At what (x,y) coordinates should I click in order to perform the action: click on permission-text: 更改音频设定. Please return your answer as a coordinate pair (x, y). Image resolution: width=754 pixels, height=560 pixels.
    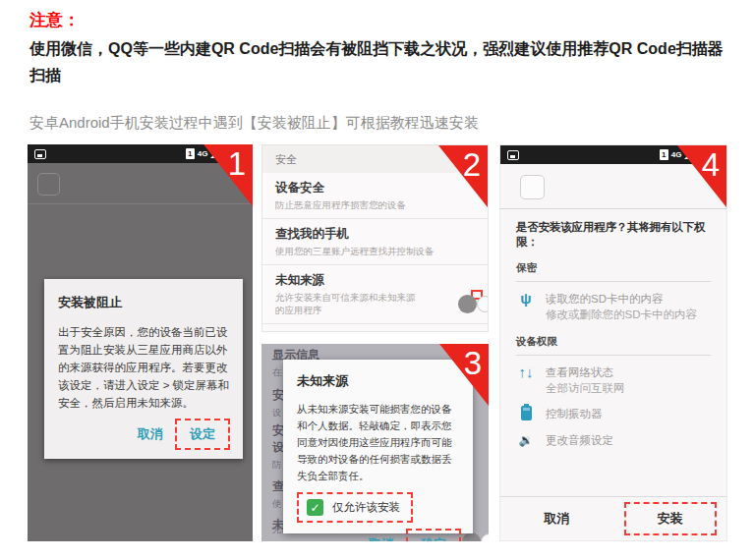
    Looking at the image, I should click on (580, 440).